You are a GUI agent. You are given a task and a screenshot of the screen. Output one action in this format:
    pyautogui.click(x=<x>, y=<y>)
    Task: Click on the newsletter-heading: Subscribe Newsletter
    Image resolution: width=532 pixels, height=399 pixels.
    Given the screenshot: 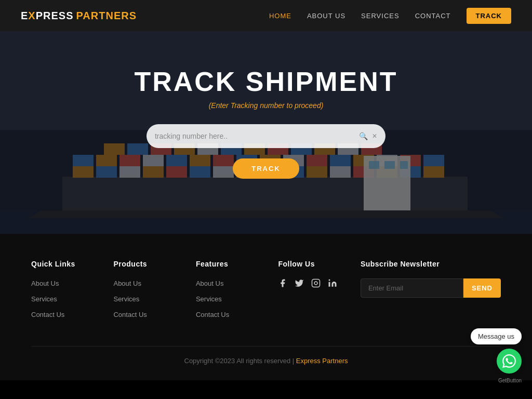 What is the action you would take?
    pyautogui.click(x=431, y=264)
    